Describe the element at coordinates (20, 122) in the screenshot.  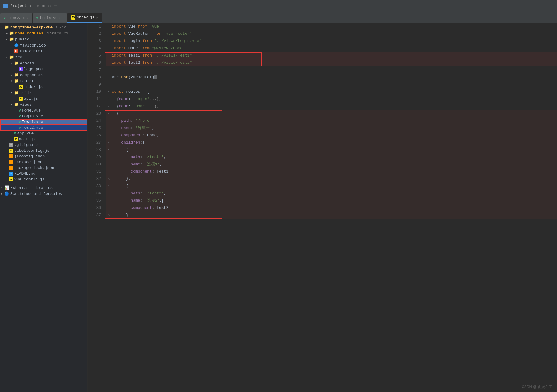
I see `vue-icon-test1: V` at that location.